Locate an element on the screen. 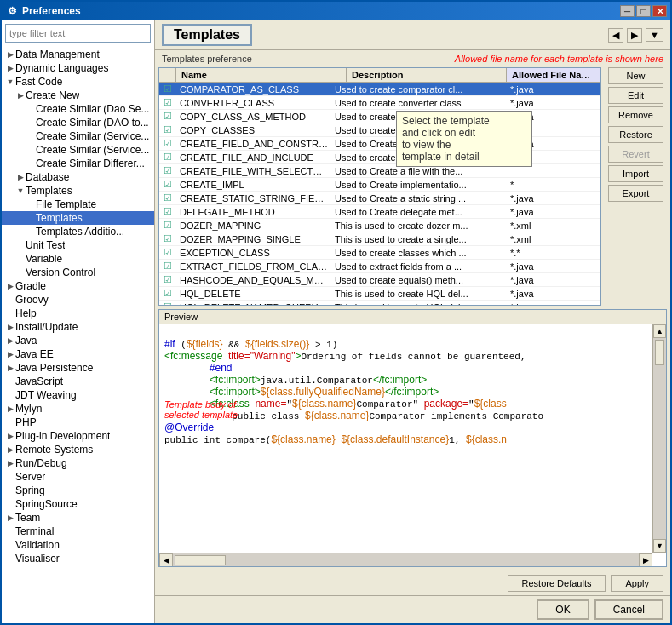 Image resolution: width=672 pixels, height=625 pixels. table-row: ☑ COPY_CLASS_AS_METHOD Used to create a … is located at coordinates (380, 117).